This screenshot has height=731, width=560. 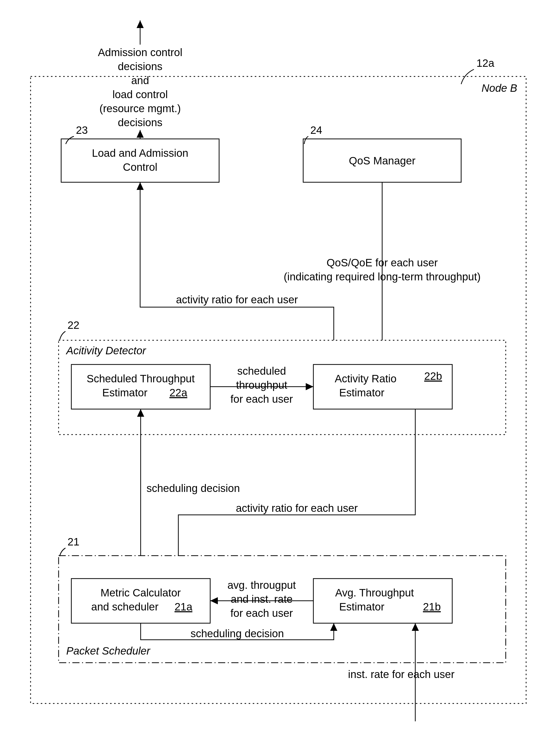 I want to click on ref-12a: 12a, so click(x=485, y=63).